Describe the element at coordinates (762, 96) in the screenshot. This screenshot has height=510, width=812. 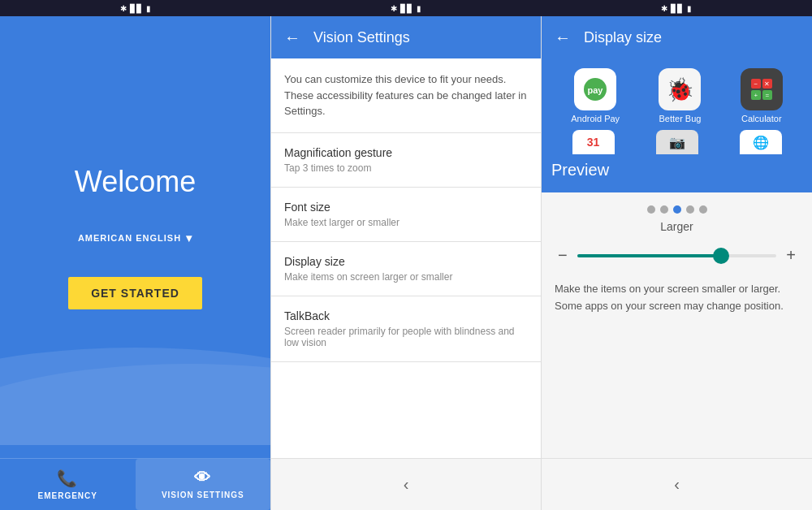
I see `calculator-icon: − ✕ + = Calculator` at that location.